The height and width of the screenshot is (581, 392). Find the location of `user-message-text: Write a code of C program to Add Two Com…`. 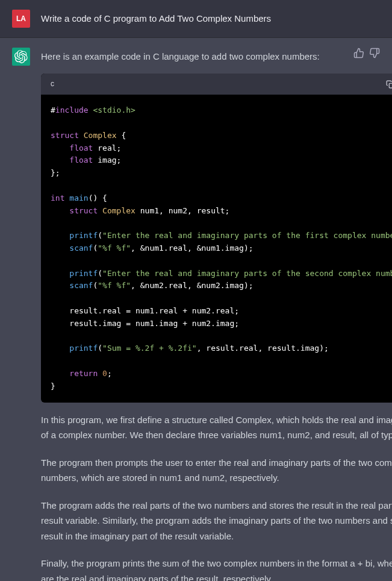

user-message-text: Write a code of C program to Add Two Com… is located at coordinates (211, 19).